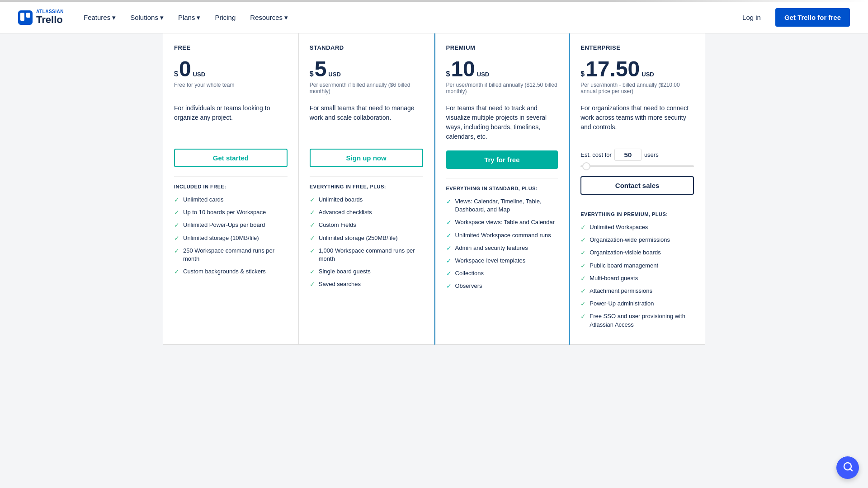  I want to click on users-slider-track, so click(637, 166).